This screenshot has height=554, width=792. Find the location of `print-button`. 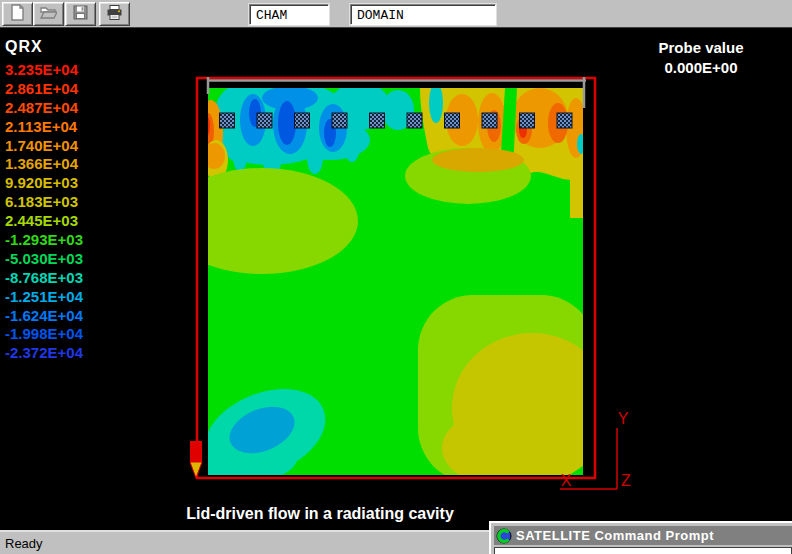

print-button is located at coordinates (114, 14).